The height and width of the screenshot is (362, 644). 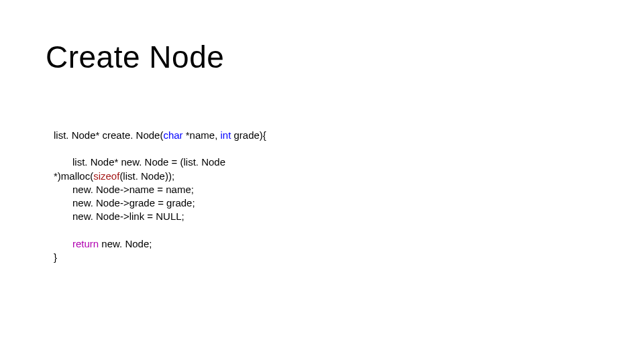 What do you see at coordinates (135, 57) in the screenshot?
I see `slide-title: Create Node` at bounding box center [135, 57].